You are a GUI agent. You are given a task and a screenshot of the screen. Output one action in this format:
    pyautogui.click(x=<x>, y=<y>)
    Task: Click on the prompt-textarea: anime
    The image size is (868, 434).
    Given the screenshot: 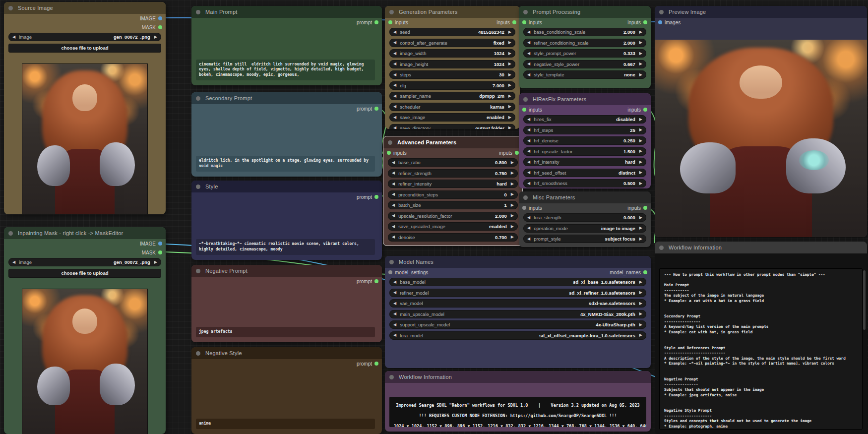 What is the action you would take?
    pyautogui.click(x=286, y=424)
    